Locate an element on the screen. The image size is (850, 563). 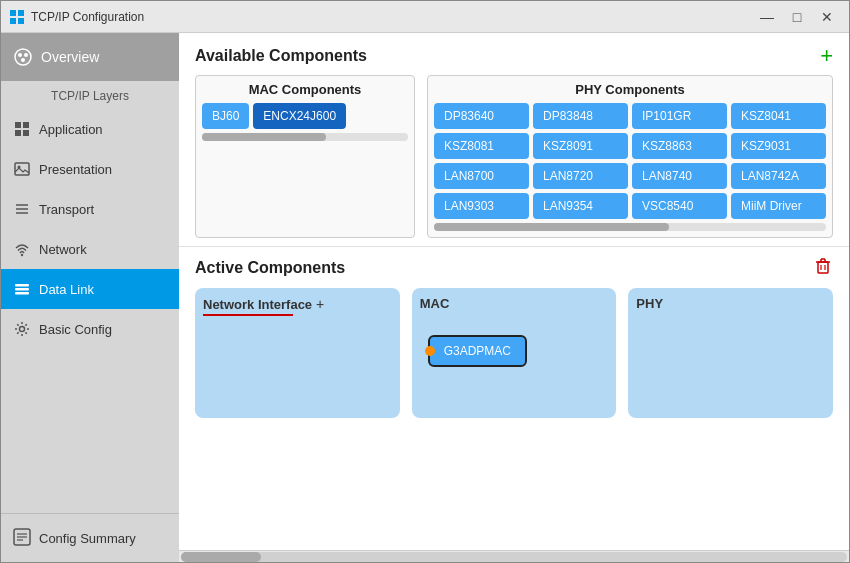
gear-icon is located at coordinates (22, 329).